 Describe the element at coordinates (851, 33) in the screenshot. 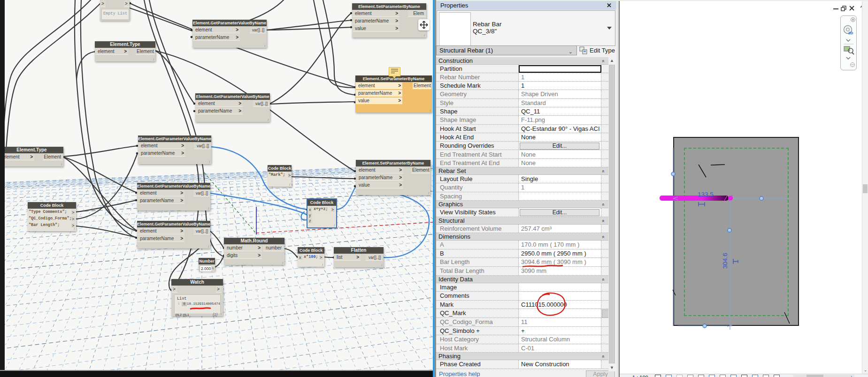

I see `svg-text: 2D` at that location.